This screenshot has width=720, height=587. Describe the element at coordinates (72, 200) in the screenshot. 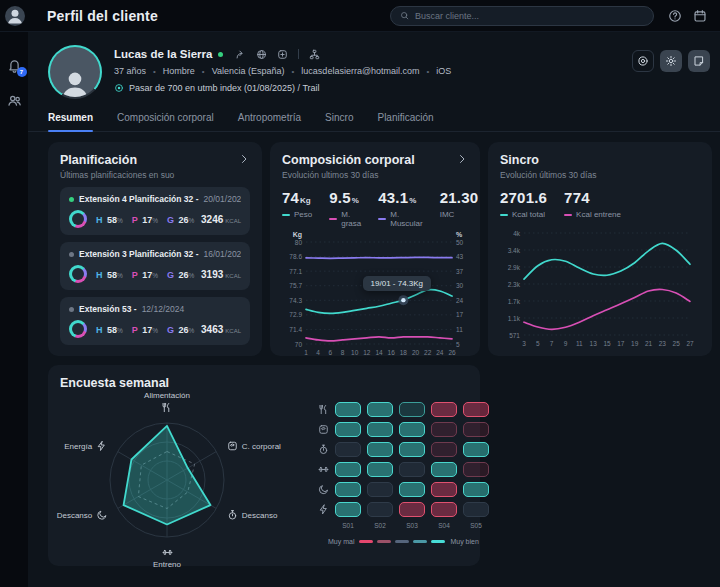

I see `status-dot` at that location.